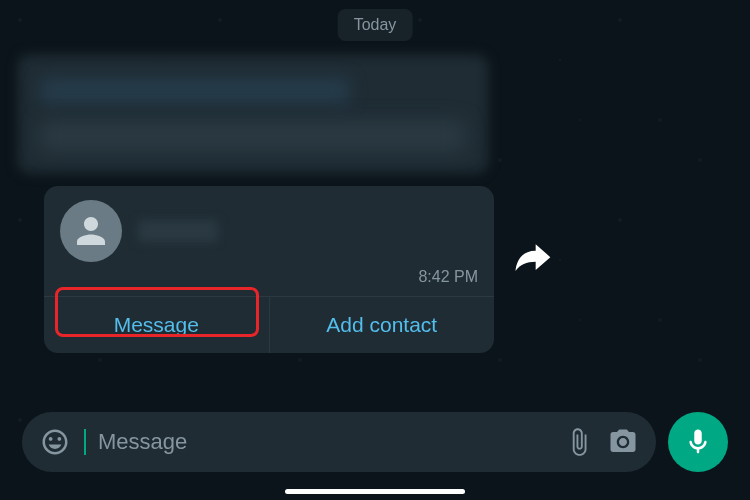 The image size is (750, 500). I want to click on date-separator: Today, so click(376, 25).